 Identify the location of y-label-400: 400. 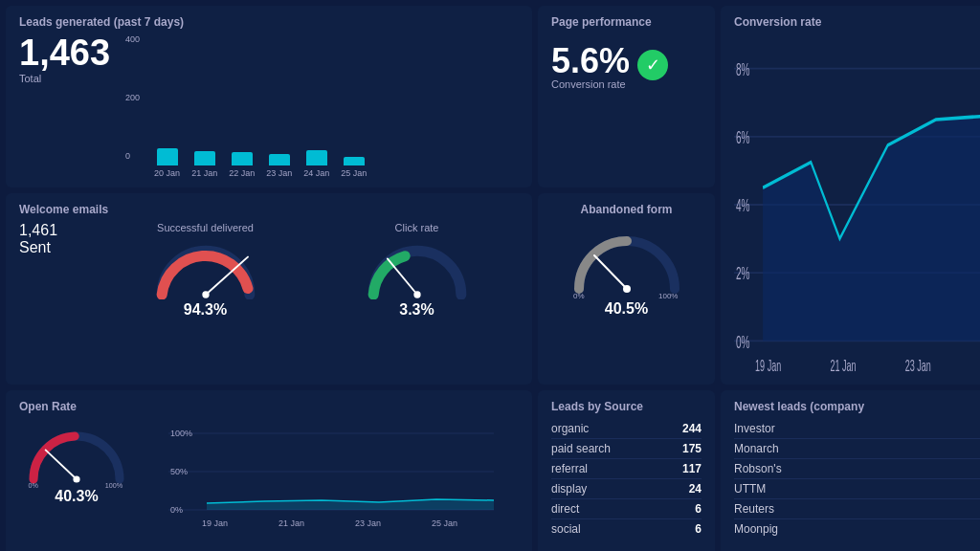
(132, 39).